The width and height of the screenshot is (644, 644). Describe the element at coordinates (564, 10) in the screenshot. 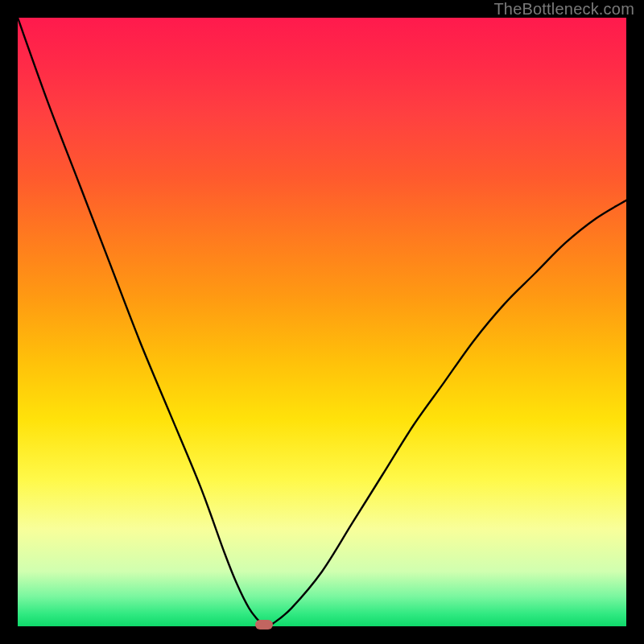

I see `watermark-text: TheBottleneck.com` at that location.